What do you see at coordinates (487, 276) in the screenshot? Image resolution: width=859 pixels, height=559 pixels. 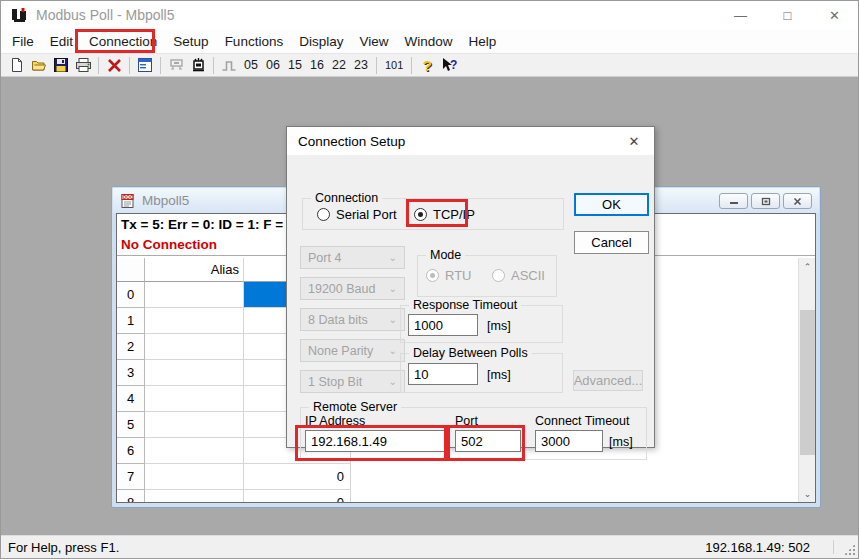 I see `mode-groupbox: Mode RTU ASCII` at bounding box center [487, 276].